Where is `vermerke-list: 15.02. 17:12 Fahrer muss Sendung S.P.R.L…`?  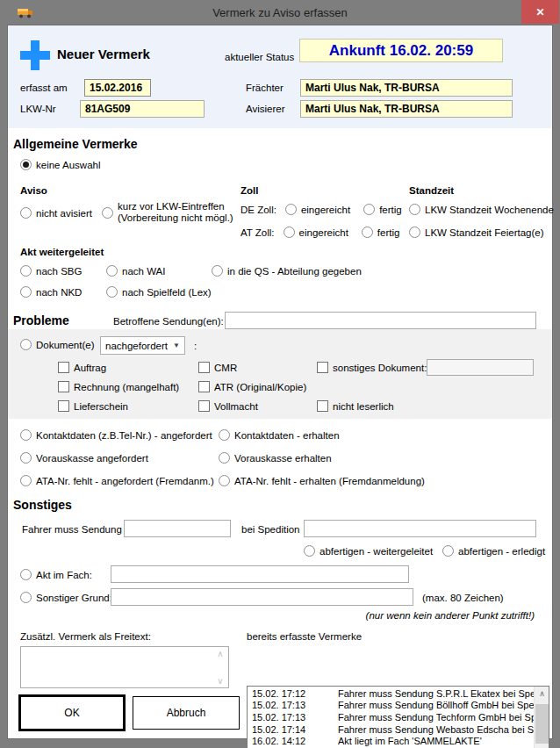 vermerke-list: 15.02. 17:12 Fahrer muss Sendung S.P.R.L… is located at coordinates (391, 718).